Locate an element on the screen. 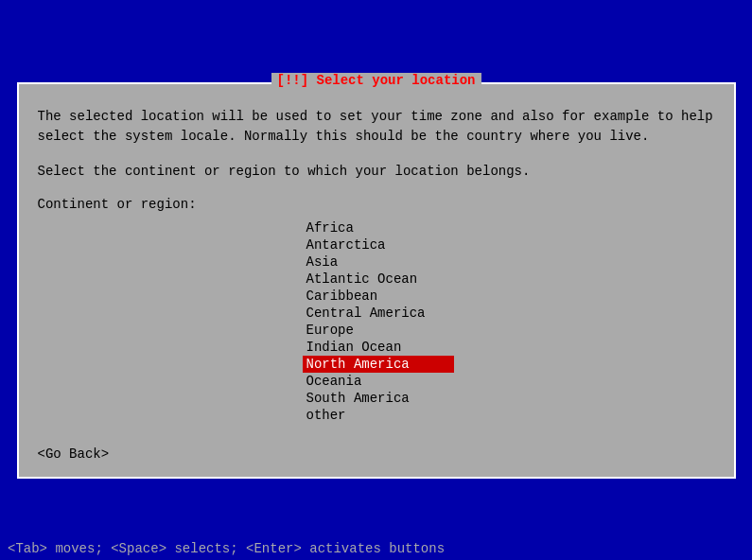  list-item: North America is located at coordinates (378, 364).